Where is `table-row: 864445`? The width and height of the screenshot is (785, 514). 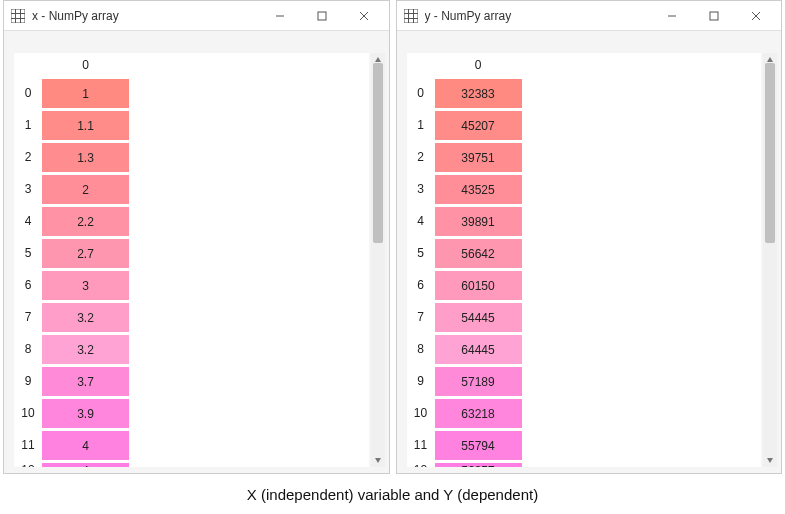
table-row: 864445 is located at coordinates (584, 349).